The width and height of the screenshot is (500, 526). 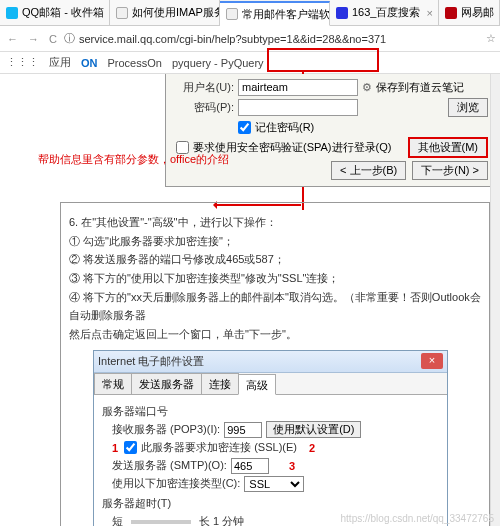 What do you see at coordinates (12, 13) in the screenshot?
I see `favicon-qq` at bounding box center [12, 13].